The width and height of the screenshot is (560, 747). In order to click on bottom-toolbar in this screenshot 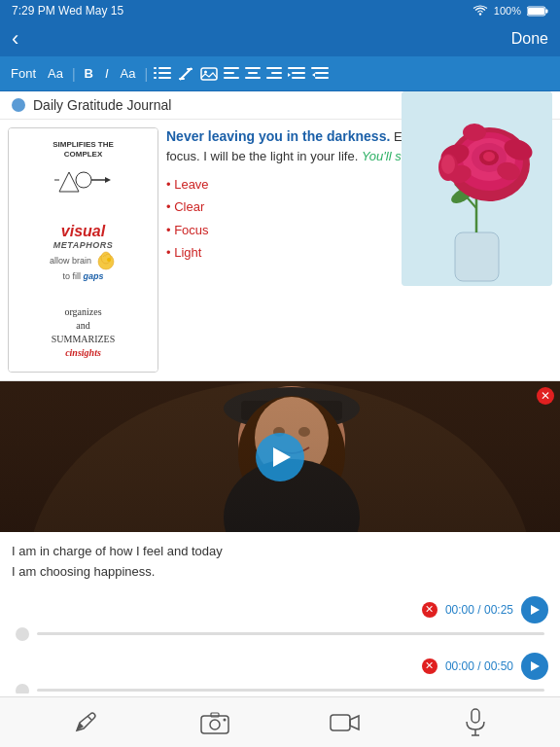, I will do `click(280, 722)`.